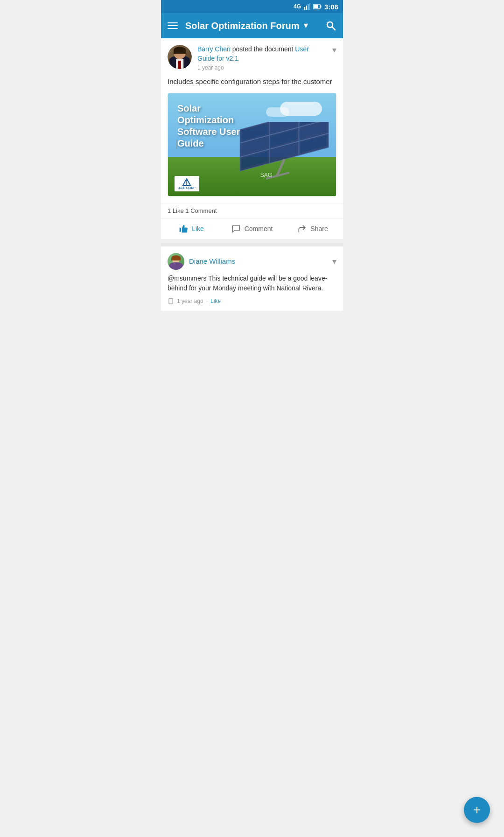 The width and height of the screenshot is (504, 837). I want to click on forum-title: Solar Optimization Forum ▼, so click(255, 26).